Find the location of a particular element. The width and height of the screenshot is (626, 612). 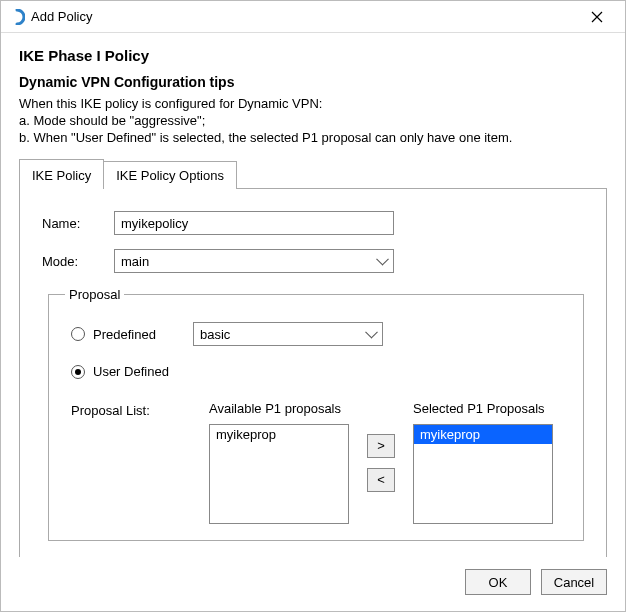

userdefined-radio is located at coordinates (78, 372).